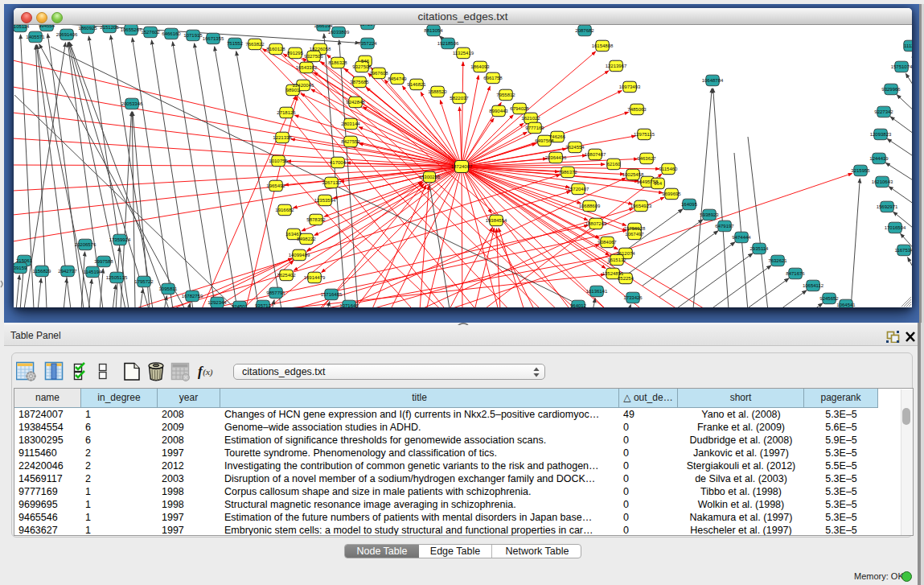 Image resolution: width=924 pixels, height=585 pixels. Describe the element at coordinates (480, 67) in the screenshot. I see `svg-text: 1864093` at that location.